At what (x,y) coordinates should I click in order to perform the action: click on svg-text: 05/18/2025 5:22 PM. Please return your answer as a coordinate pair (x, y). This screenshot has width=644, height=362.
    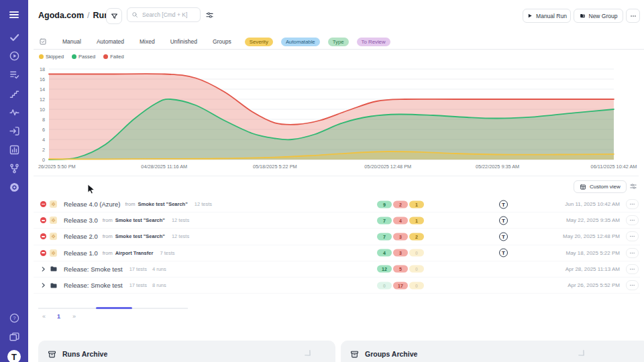
    Looking at the image, I should click on (275, 166).